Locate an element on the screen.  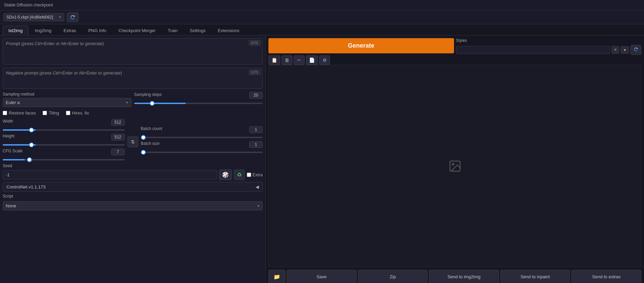
nav-tabs: txt2img img2img Extras PNG Info Checkpoi… is located at coordinates (322, 30).